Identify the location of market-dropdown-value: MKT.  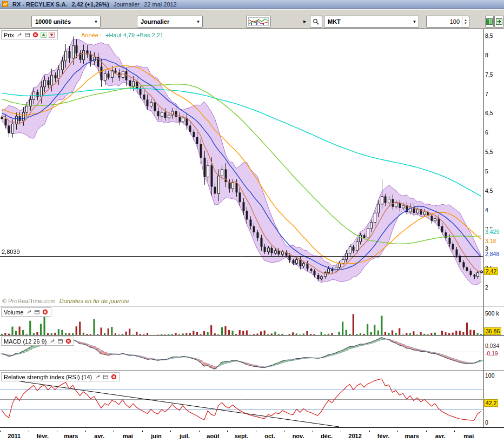
(368, 22).